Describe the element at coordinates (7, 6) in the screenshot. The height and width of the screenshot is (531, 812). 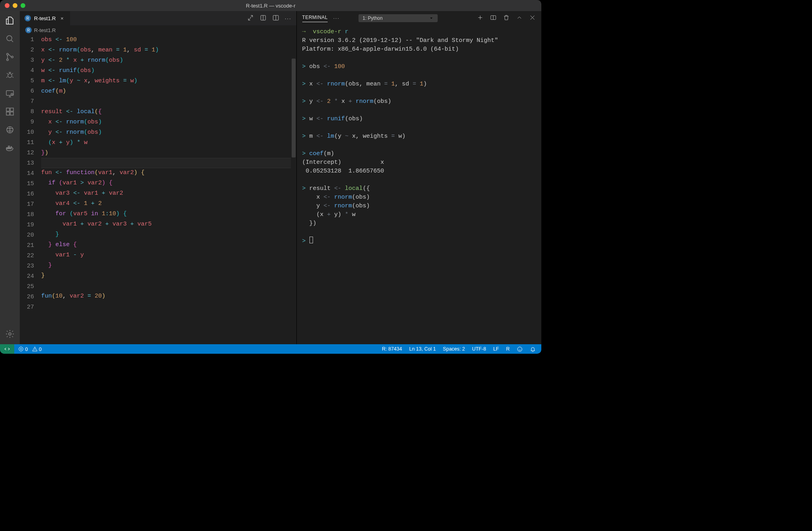
I see `window-close-icon` at that location.